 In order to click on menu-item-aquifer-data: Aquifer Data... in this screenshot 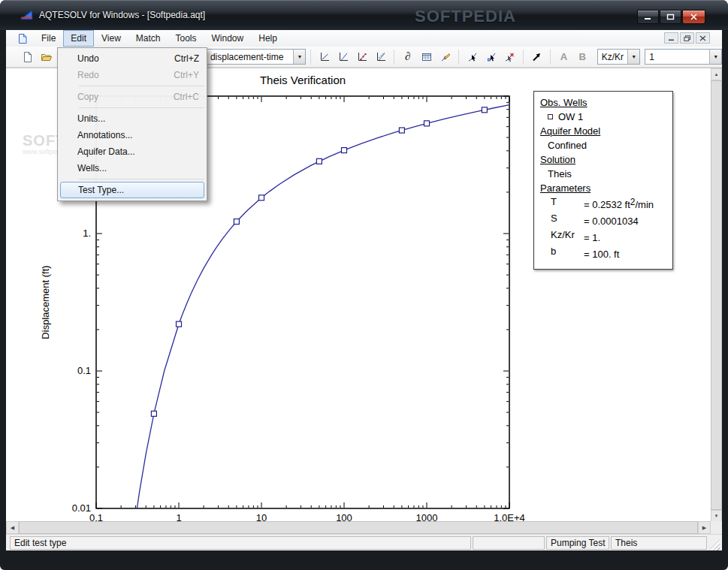, I will do `click(132, 152)`.